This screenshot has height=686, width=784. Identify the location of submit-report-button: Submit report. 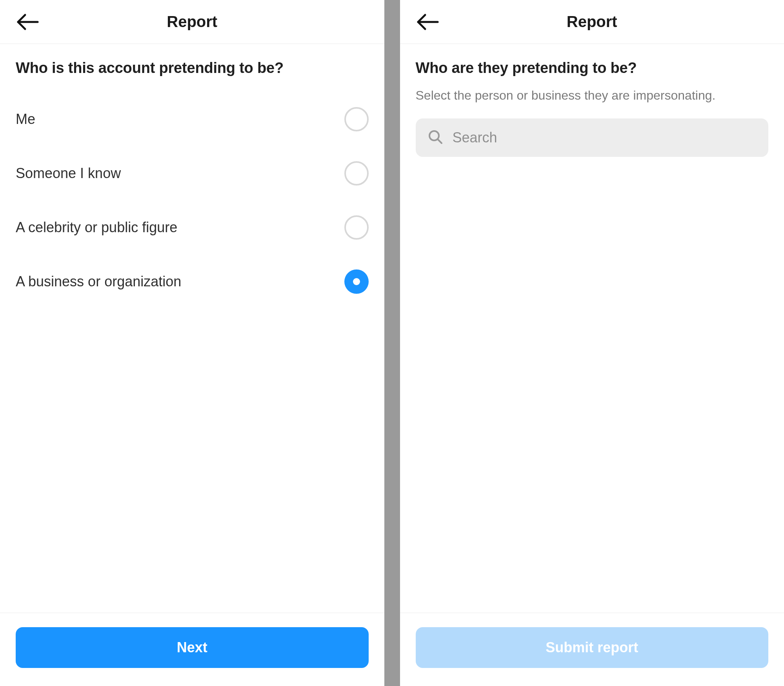
(592, 648).